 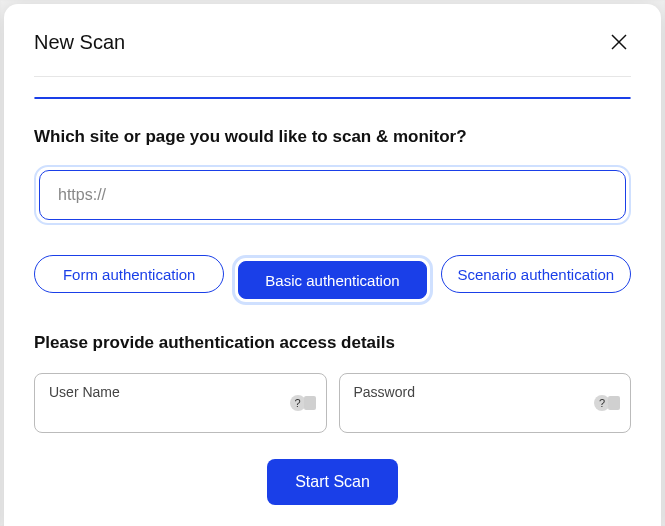 What do you see at coordinates (332, 482) in the screenshot?
I see `start-scan-button: Start Scan` at bounding box center [332, 482].